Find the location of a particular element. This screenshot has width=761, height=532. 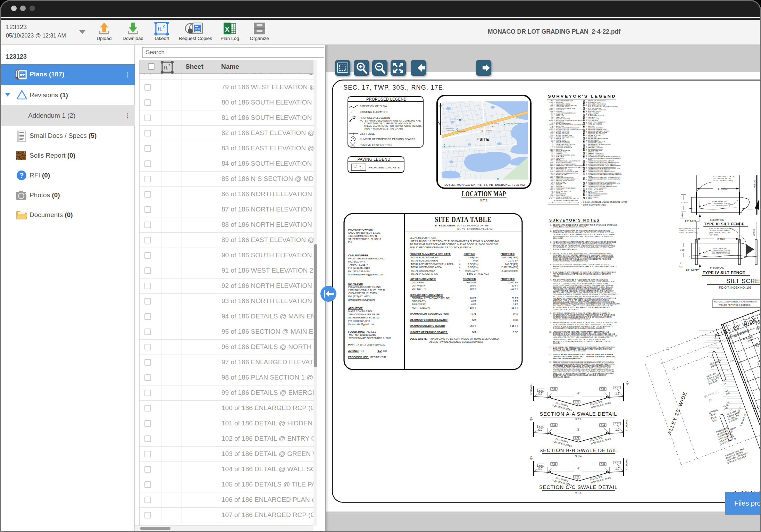

svg-text:PUBLIC RECORDS OF PINELLAS COU: PUBLIC RECORDS OF PINELLAS COUNTY, FLORI… is located at coordinates (441, 248).